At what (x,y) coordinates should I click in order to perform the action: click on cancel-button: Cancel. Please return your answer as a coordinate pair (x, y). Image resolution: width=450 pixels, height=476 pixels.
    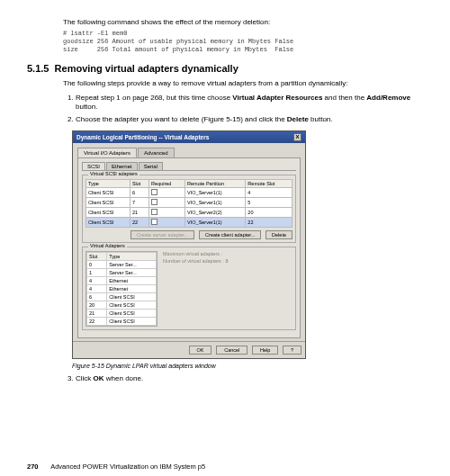
    Looking at the image, I should click on (232, 350).